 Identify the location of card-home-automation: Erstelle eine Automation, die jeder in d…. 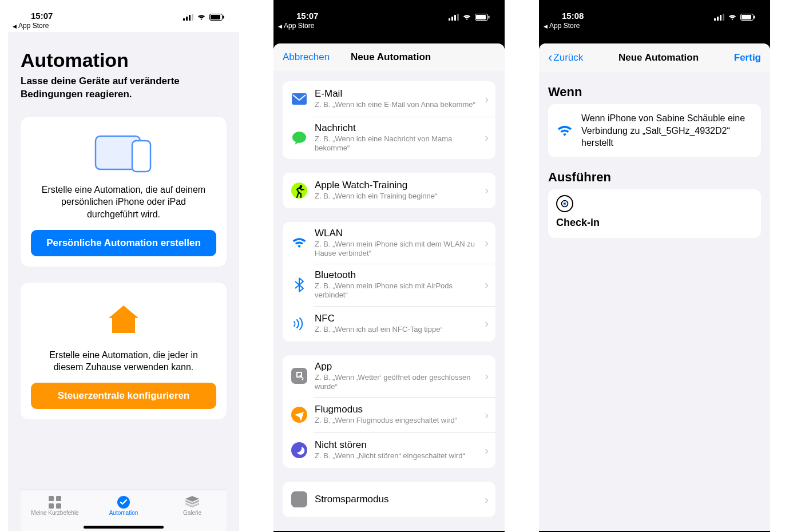
(124, 351).